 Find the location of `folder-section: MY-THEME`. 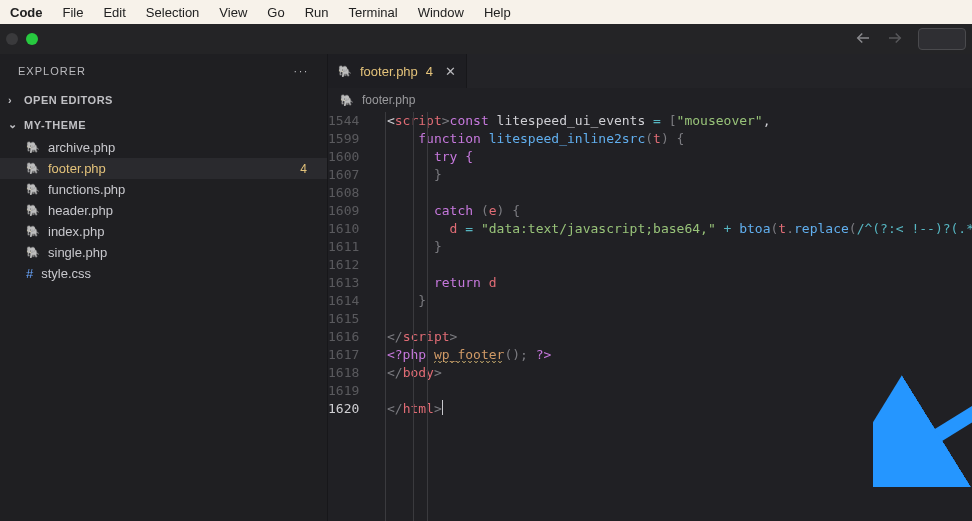

folder-section: MY-THEME is located at coordinates (164, 124).